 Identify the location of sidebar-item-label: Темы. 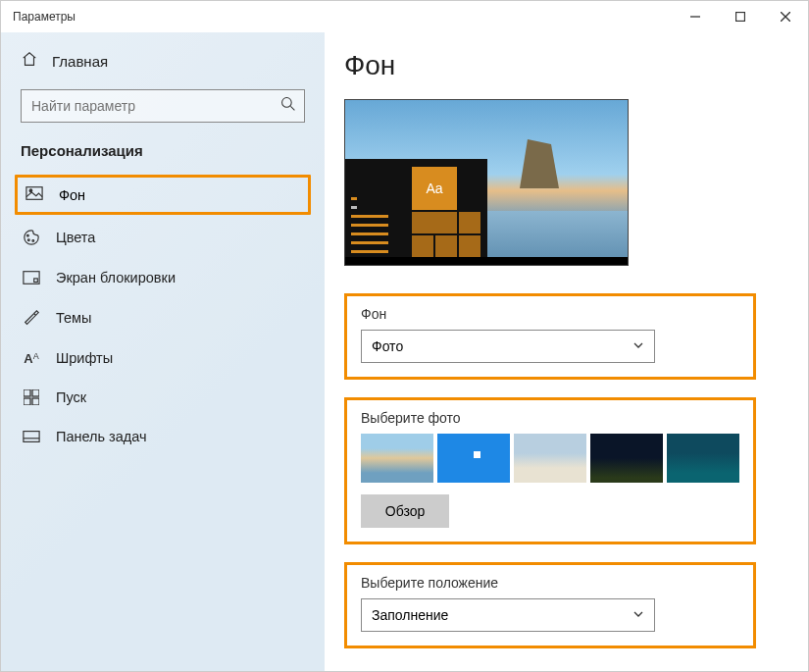
(75, 318).